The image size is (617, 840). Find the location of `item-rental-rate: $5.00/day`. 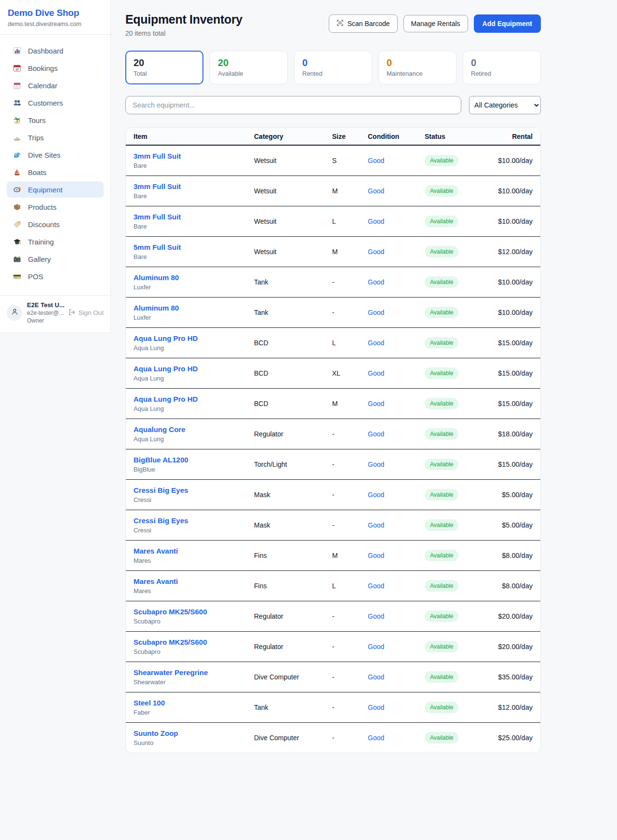

item-rental-rate: $5.00/day is located at coordinates (513, 525).